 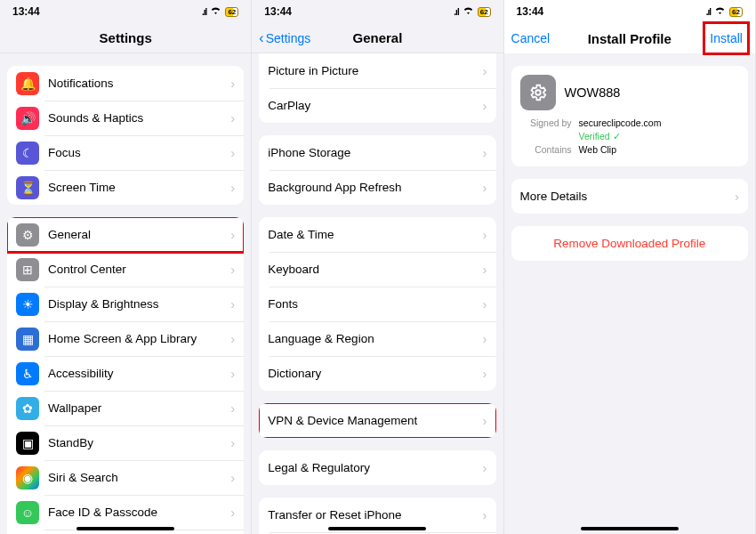 I want to click on row-label: Keyboard, so click(x=375, y=269).